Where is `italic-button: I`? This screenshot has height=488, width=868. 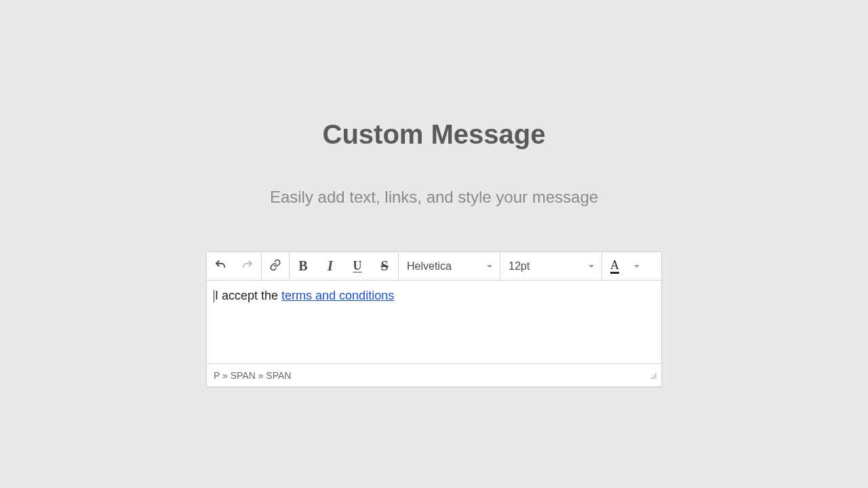 italic-button: I is located at coordinates (330, 266).